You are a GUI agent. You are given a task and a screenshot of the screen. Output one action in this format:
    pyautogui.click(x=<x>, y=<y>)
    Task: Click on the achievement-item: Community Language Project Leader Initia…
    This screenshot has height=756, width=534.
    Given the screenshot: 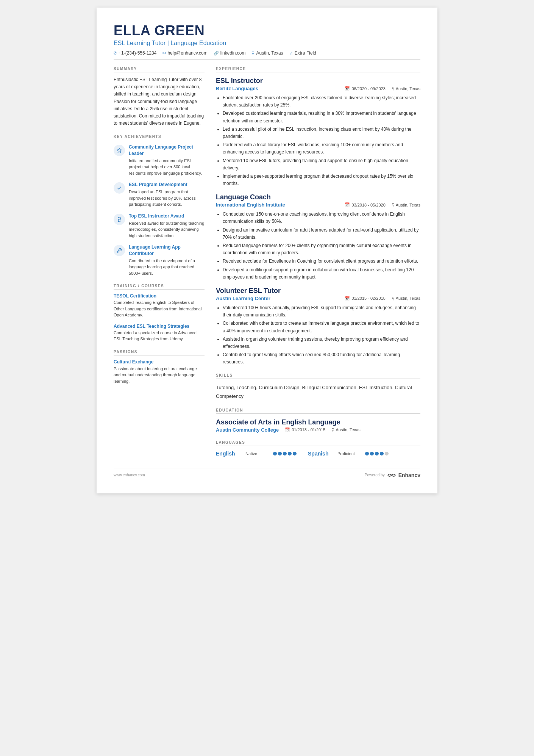 What is the action you would take?
    pyautogui.click(x=159, y=160)
    